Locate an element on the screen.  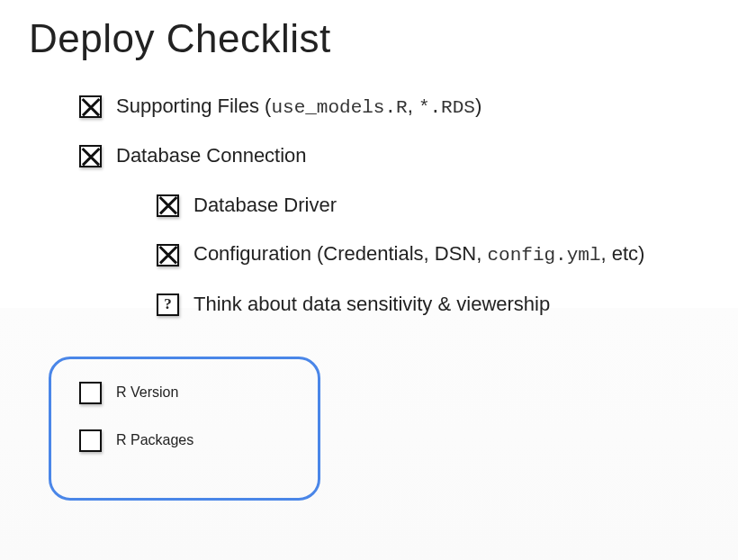
checklist-item-db-connection: Database Connection is located at coordinates (362, 157).